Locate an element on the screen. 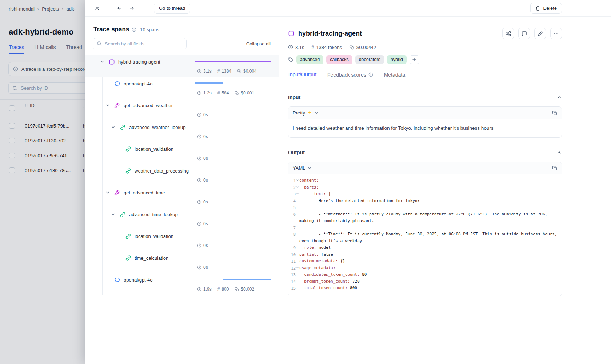 The width and height of the screenshot is (611, 364). output-format-select: YAML is located at coordinates (302, 168).